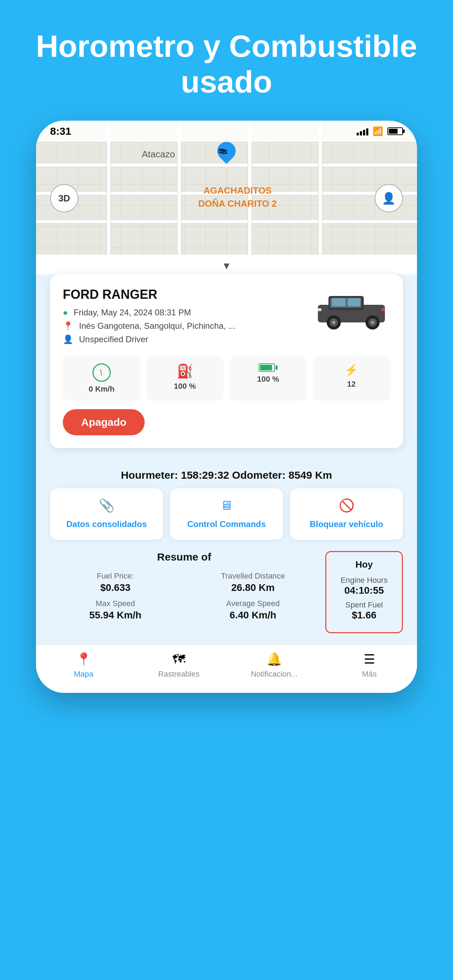 This screenshot has height=980, width=453. Describe the element at coordinates (84, 660) in the screenshot. I see `mapa-icon: 📍` at that location.